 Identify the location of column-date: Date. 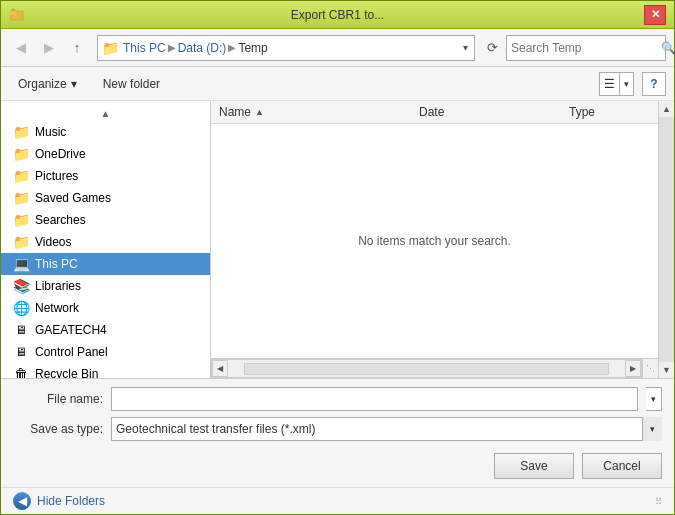
(494, 112).